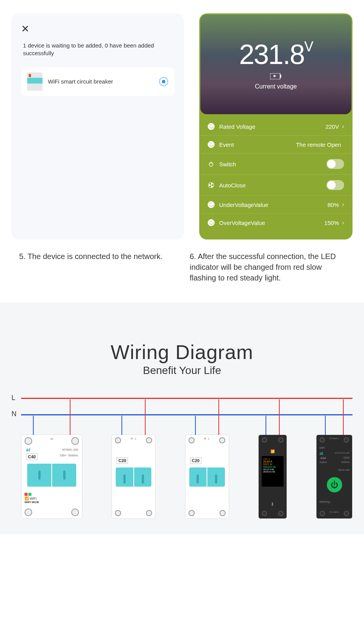  Describe the element at coordinates (276, 64) in the screenshot. I see `voltage-hero: 231.8V Current voltage` at that location.